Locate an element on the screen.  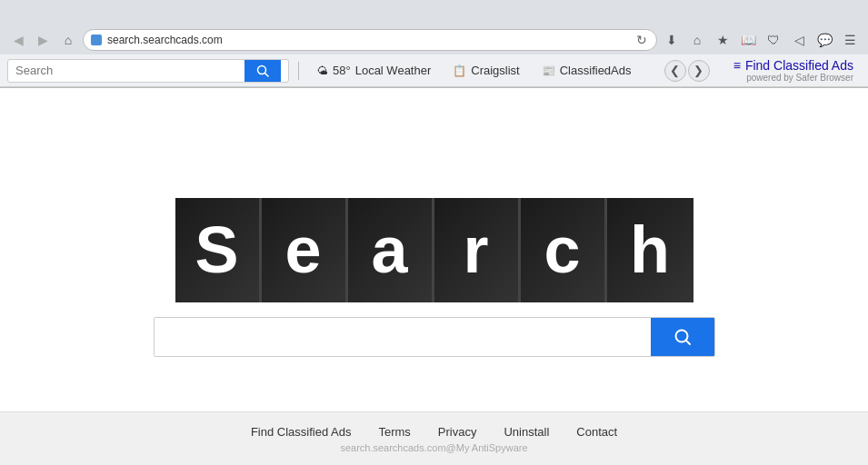
find-classified-subtitle: powered by Safer Browser is located at coordinates (793, 78).